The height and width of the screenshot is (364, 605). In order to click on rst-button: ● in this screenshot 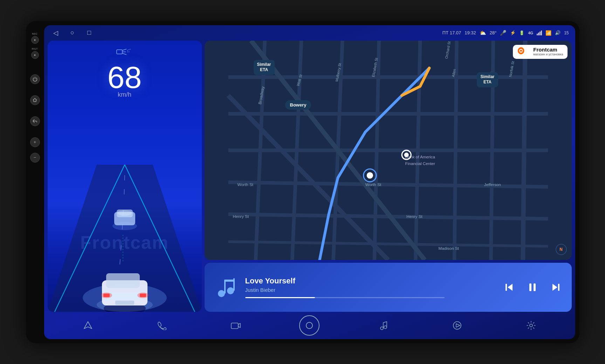, I will do `click(35, 55)`.